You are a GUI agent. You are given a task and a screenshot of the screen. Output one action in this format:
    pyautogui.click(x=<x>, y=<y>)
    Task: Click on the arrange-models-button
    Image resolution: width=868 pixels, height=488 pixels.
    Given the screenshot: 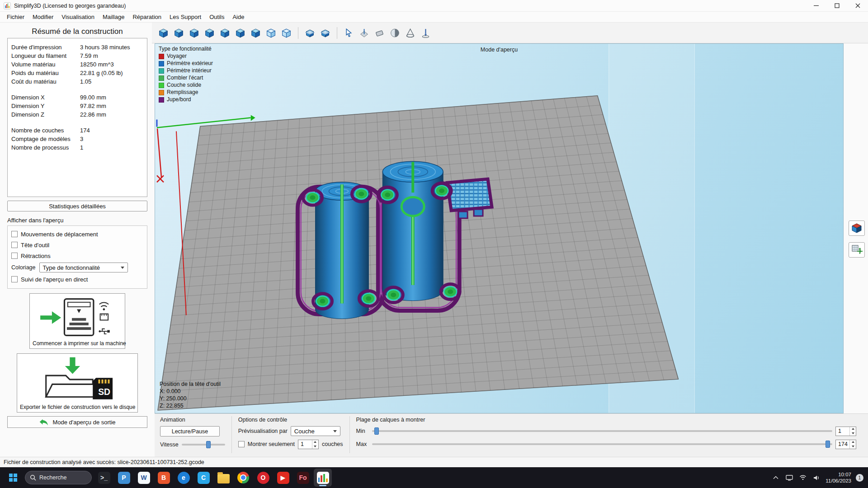 What is the action you would take?
    pyautogui.click(x=857, y=250)
    